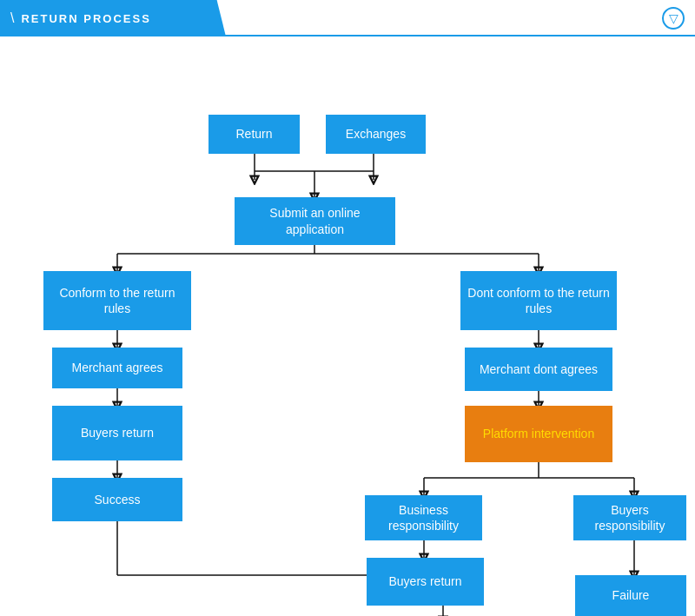  What do you see at coordinates (85, 19) in the screenshot?
I see `header-title: RETURN PROCESS` at bounding box center [85, 19].